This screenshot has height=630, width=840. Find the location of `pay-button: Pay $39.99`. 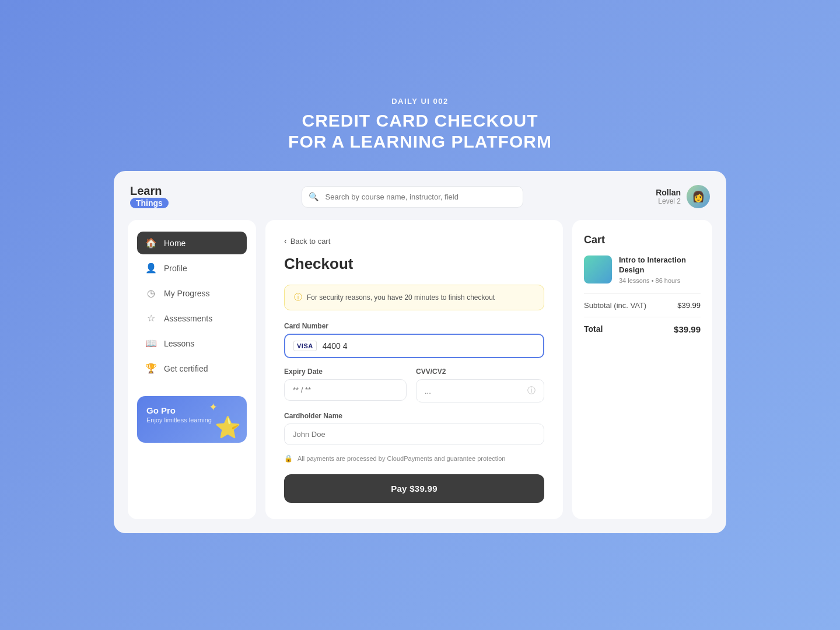

pay-button: Pay $39.99 is located at coordinates (414, 489).